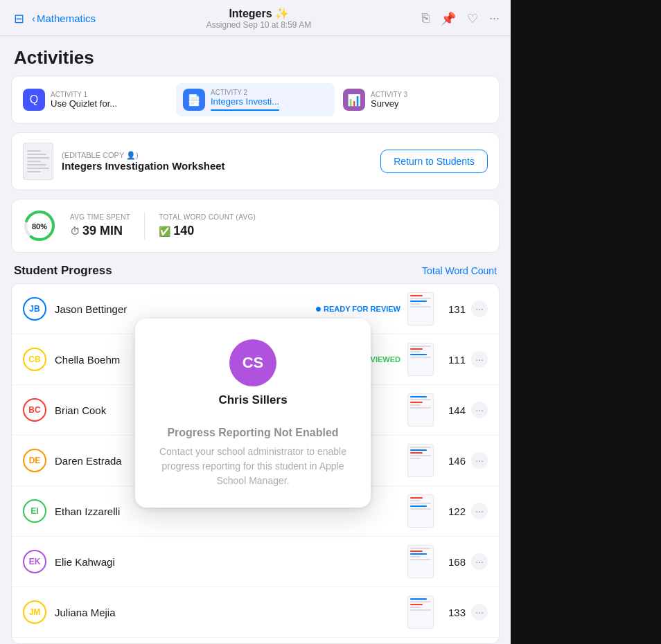  I want to click on avatar: JB, so click(35, 309).